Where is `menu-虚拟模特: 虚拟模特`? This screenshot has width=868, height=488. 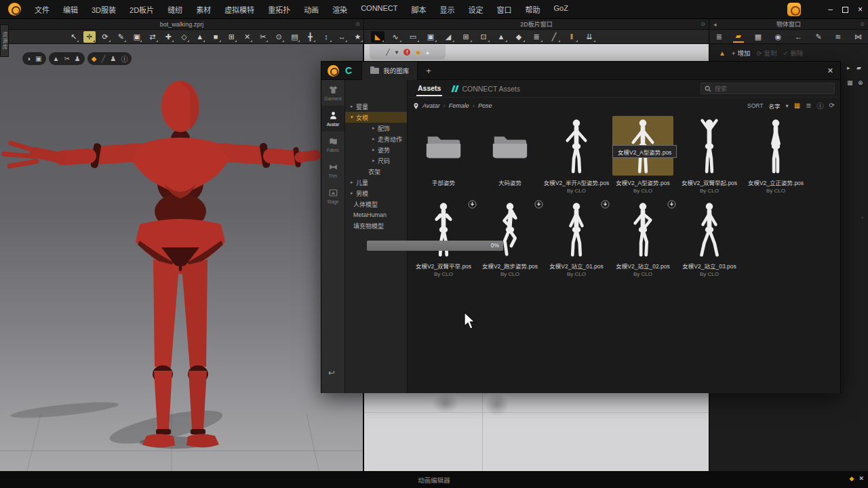 menu-虚拟模特: 虚拟模特 is located at coordinates (239, 9).